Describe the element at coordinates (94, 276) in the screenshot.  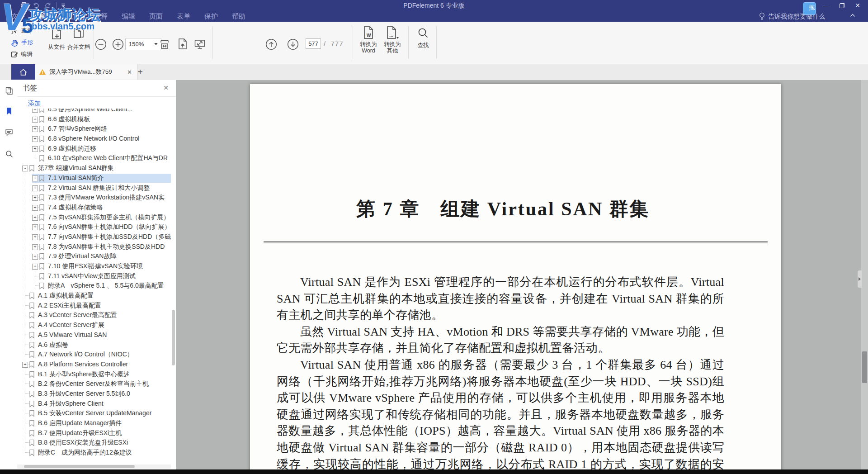
I see `bookmark-item: 7.11 vSAN中View桌面应用测试` at that location.